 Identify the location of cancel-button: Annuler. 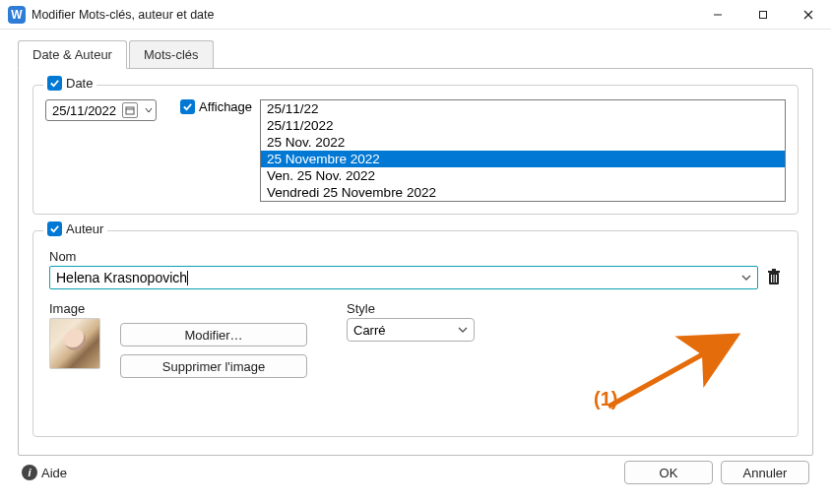
(765, 472).